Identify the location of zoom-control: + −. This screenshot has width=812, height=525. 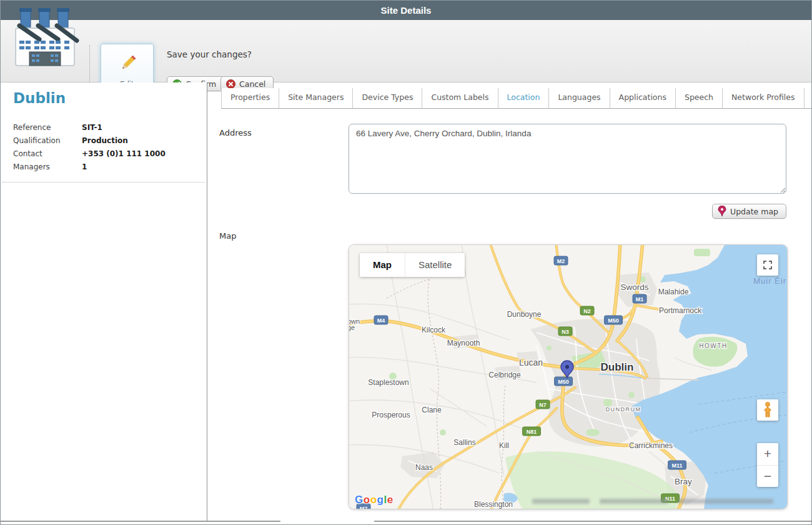
(768, 465).